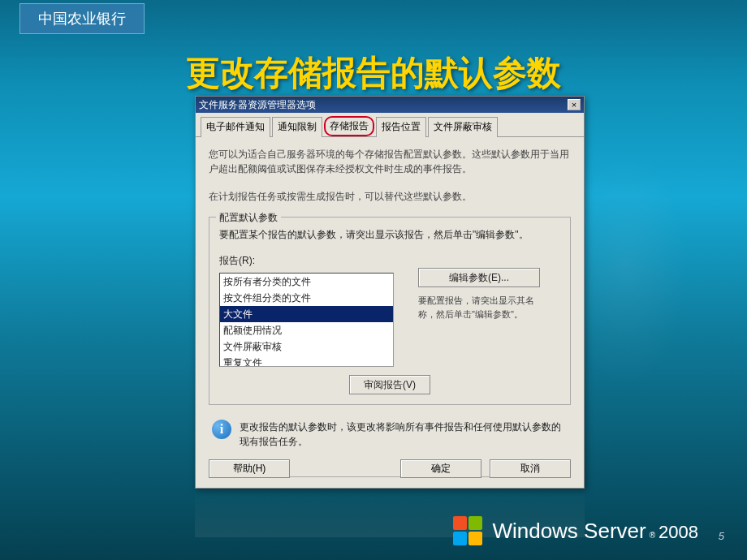  Describe the element at coordinates (374, 73) in the screenshot. I see `slide-title: 更改存储报告的默认参数` at that location.